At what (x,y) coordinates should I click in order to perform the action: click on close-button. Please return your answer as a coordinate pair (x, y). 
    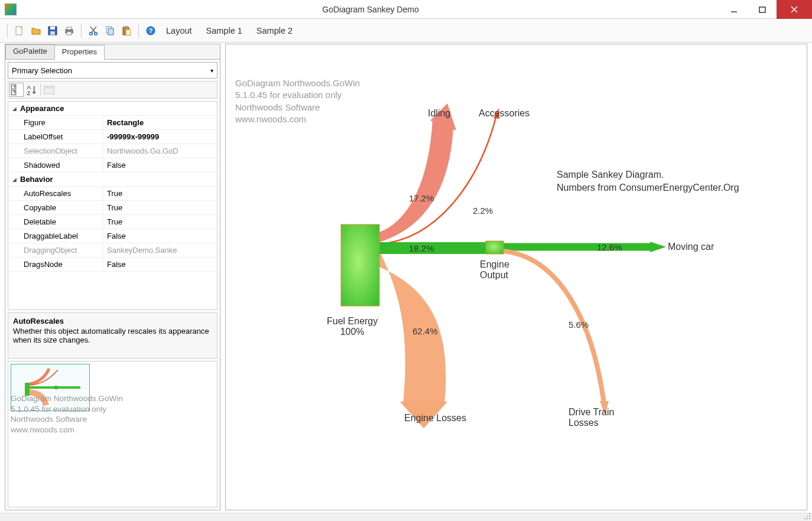
    Looking at the image, I should click on (794, 9).